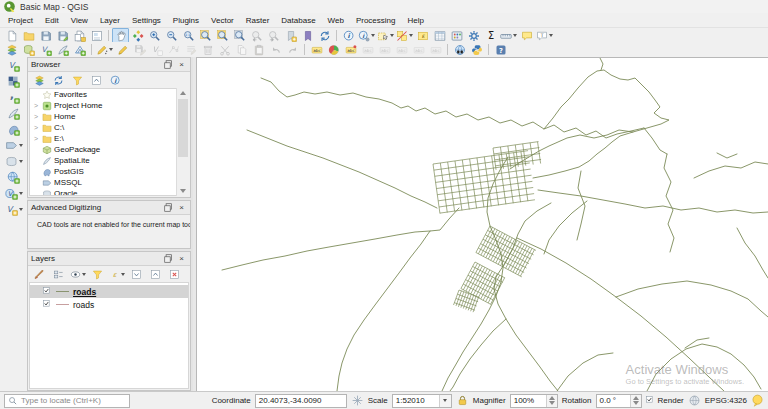 Image resolution: width=768 pixels, height=409 pixels. What do you see at coordinates (222, 20) in the screenshot?
I see `menu-vector: Vector` at bounding box center [222, 20].